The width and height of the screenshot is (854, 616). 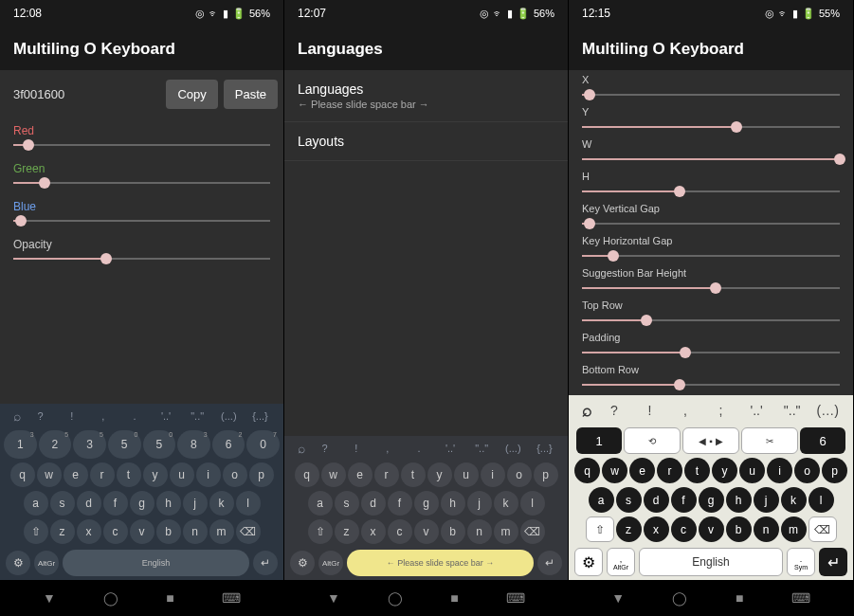 What do you see at coordinates (440, 563) in the screenshot?
I see `spacebar: ← Please slide space bar →` at bounding box center [440, 563].